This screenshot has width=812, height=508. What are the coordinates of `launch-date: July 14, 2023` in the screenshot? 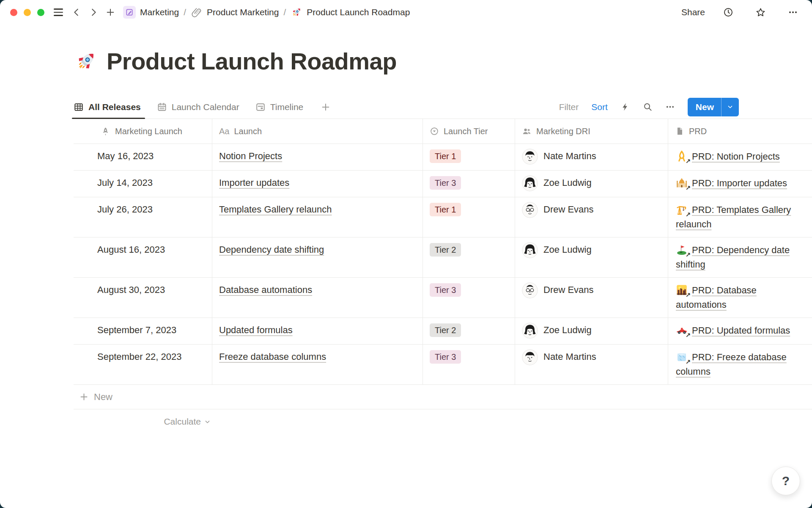 It's located at (125, 183).